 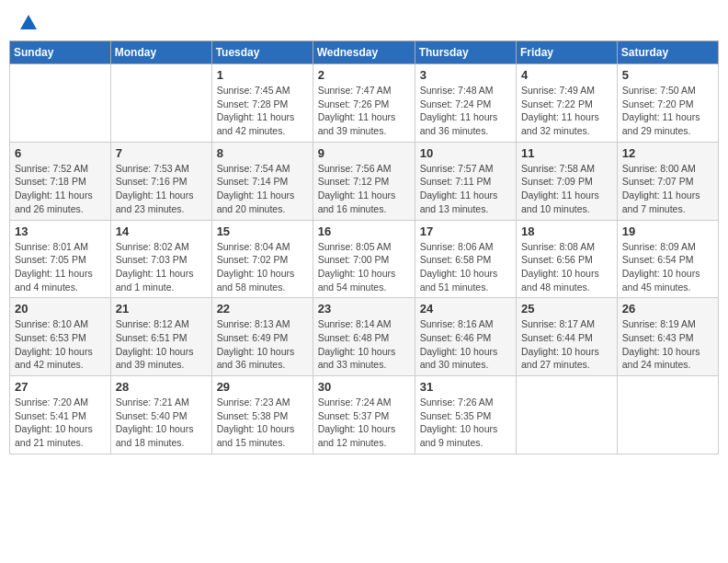 What do you see at coordinates (162, 153) in the screenshot?
I see `day-number: 7` at bounding box center [162, 153].